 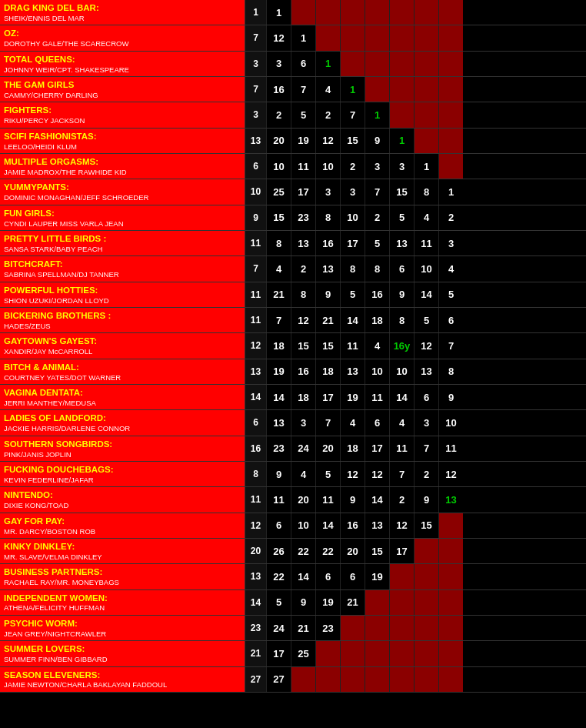 What do you see at coordinates (255, 64) in the screenshot?
I see `seed-cell: 3` at bounding box center [255, 64].